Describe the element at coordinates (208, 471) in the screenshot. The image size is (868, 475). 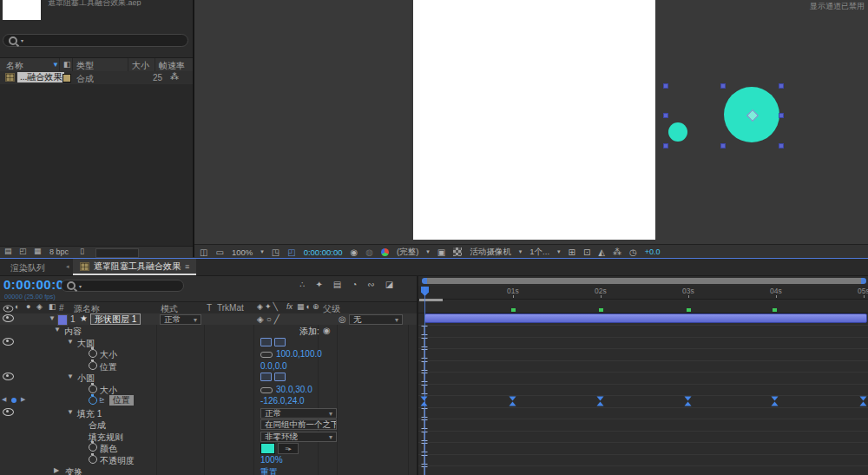
I see `transform-row: ▶ 变换 重置` at that location.